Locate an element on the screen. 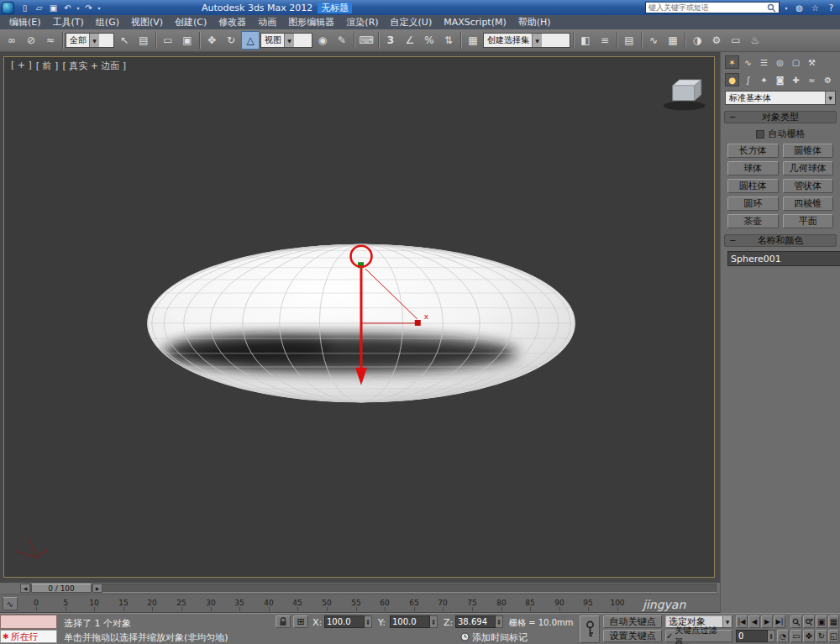 The image size is (840, 644). y-input is located at coordinates (410, 621).